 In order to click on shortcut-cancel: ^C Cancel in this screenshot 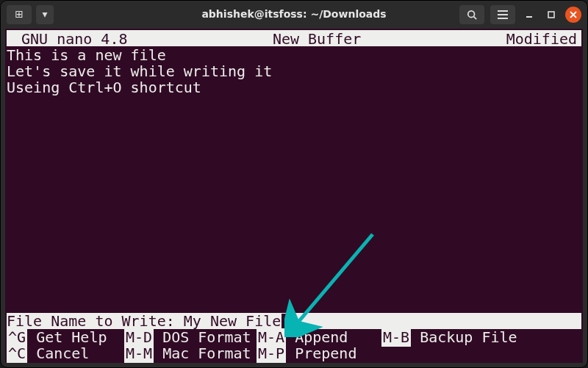, I will do `click(65, 353)`.